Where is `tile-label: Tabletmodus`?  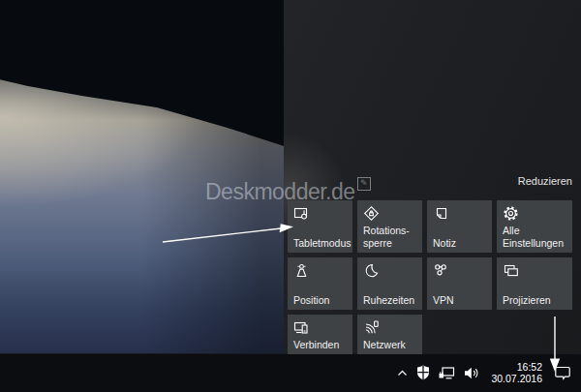 tile-label: Tabletmodus is located at coordinates (320, 244).